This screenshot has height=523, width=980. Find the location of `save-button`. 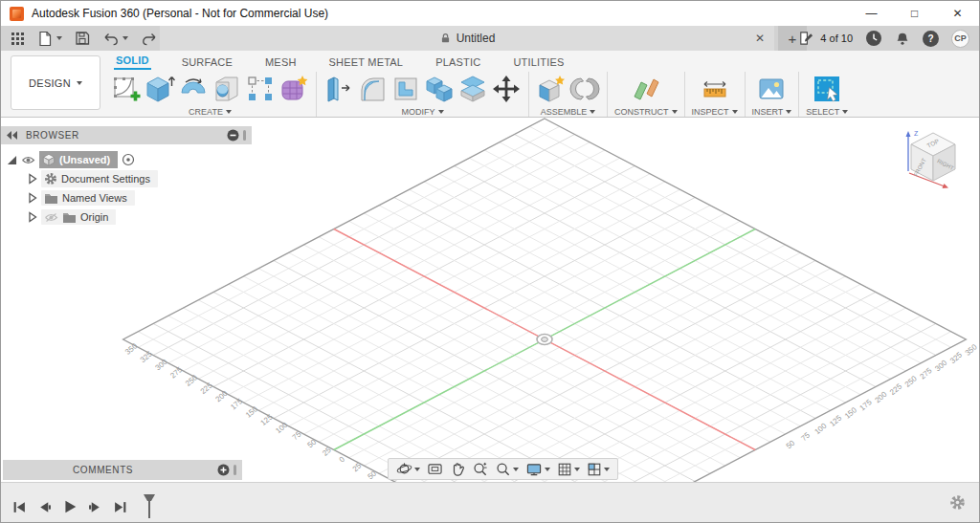

save-button is located at coordinates (82, 38).